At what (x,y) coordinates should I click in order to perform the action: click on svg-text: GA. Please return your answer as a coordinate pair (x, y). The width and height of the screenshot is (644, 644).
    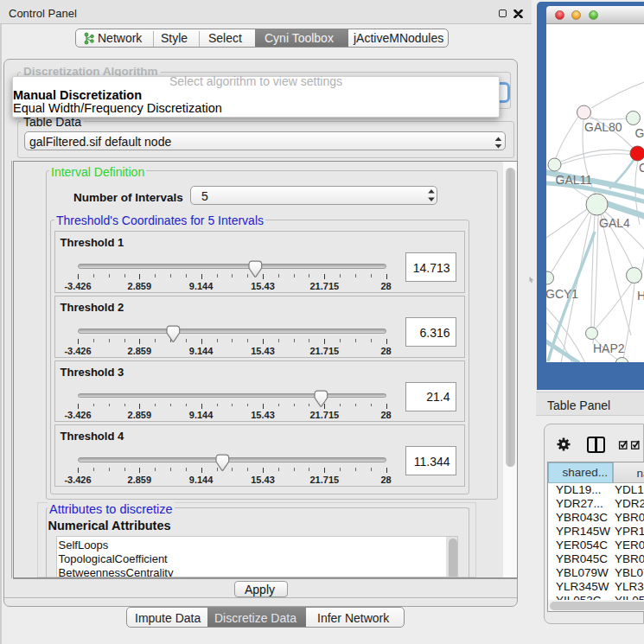
    Looking at the image, I should click on (640, 133).